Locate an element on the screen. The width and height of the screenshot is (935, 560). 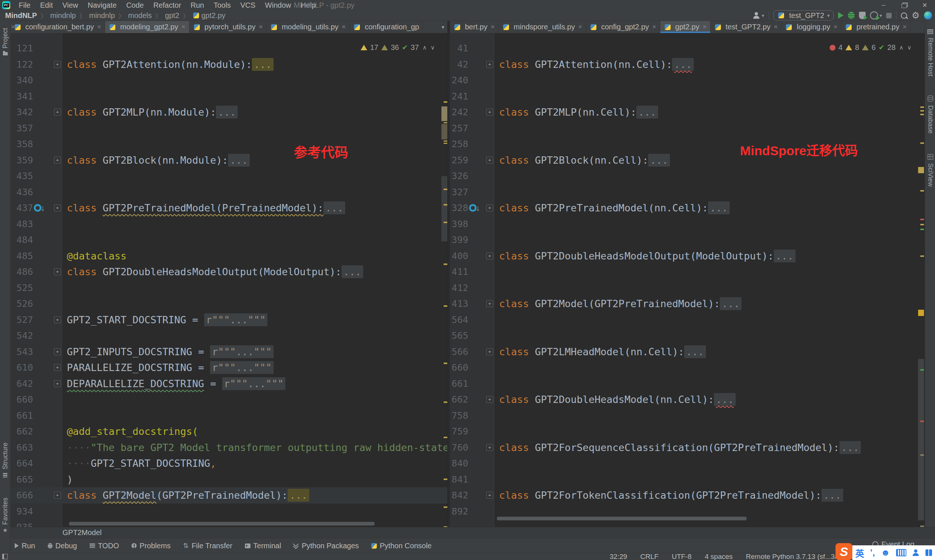
code-line-759: 759 is located at coordinates (687, 432).